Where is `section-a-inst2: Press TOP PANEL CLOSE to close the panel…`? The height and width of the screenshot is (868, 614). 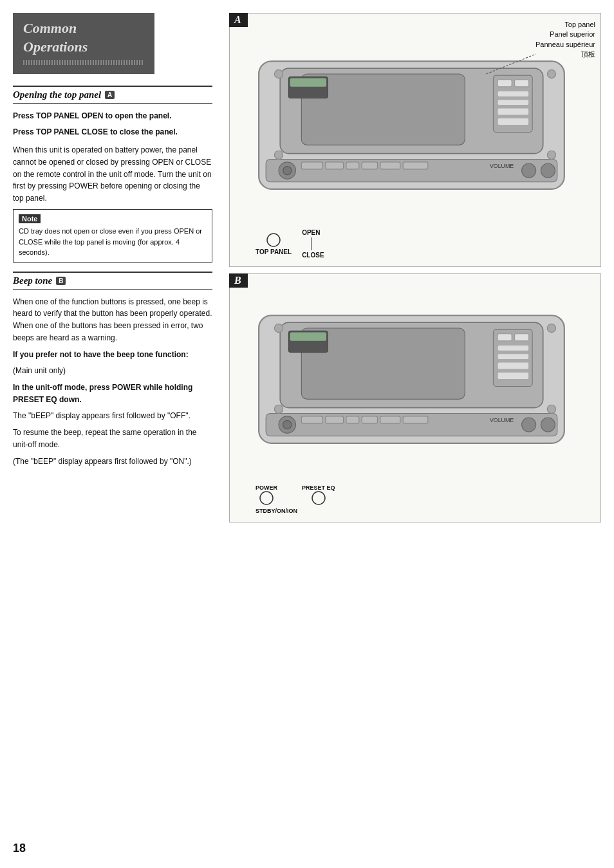
section-a-inst2: Press TOP PANEL CLOSE to close the panel… is located at coordinates (113, 133).